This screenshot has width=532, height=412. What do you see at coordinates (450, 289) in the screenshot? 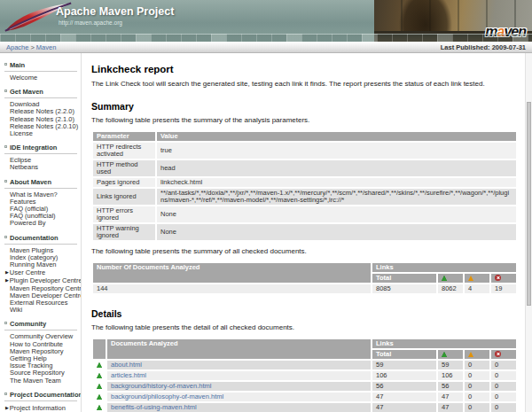
I see `valid-count: 8062` at bounding box center [450, 289].